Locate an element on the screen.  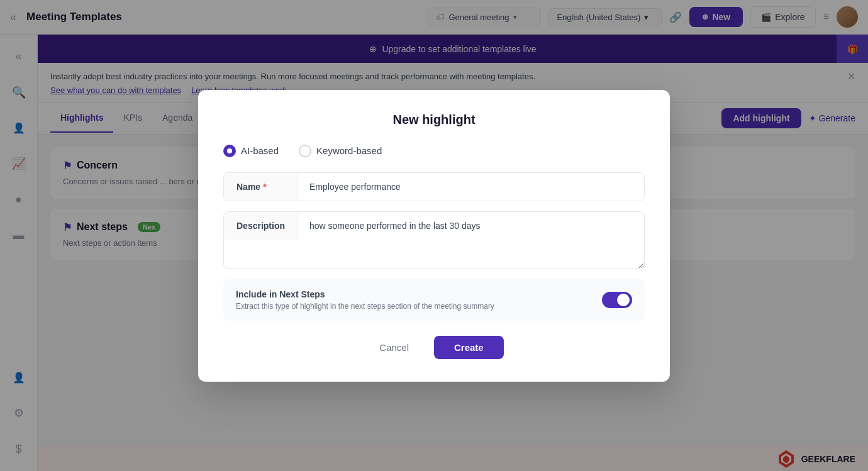
radio-ai-label: AI-based is located at coordinates (260, 151).